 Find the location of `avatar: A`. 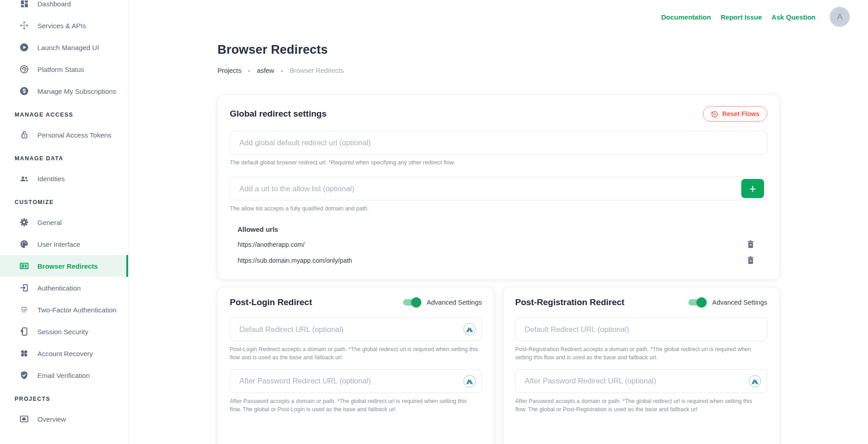

avatar: A is located at coordinates (840, 17).